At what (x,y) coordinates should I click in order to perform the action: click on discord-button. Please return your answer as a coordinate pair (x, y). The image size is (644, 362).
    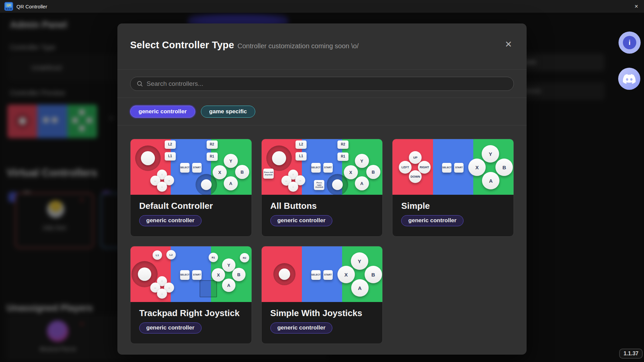
    Looking at the image, I should click on (629, 79).